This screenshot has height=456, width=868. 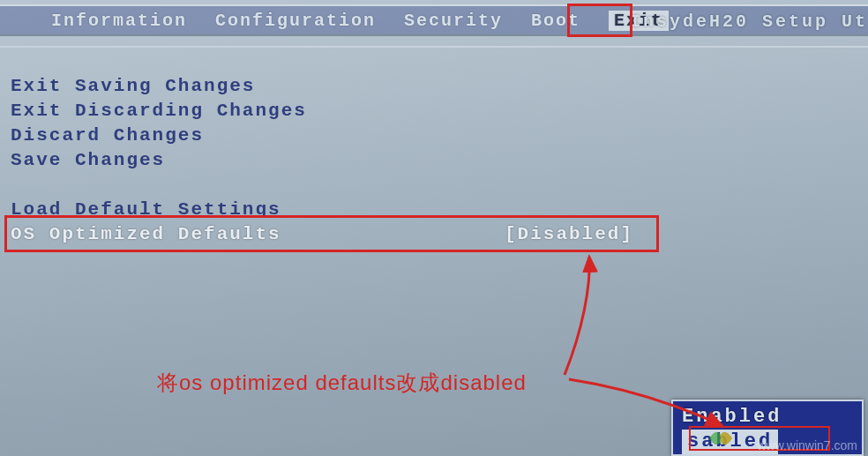 What do you see at coordinates (767, 417) in the screenshot?
I see `option-enabled: Enabled` at bounding box center [767, 417].